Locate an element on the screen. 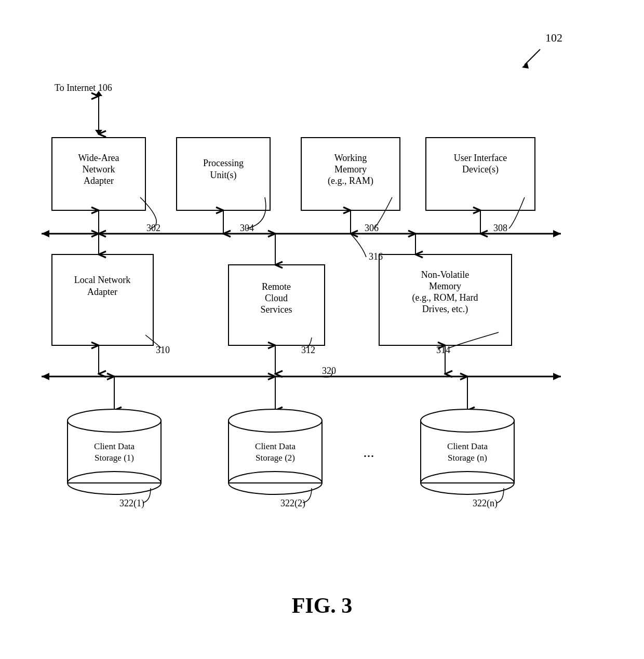 The height and width of the screenshot is (659, 644). svg-text: Storage (2) is located at coordinates (275, 458).